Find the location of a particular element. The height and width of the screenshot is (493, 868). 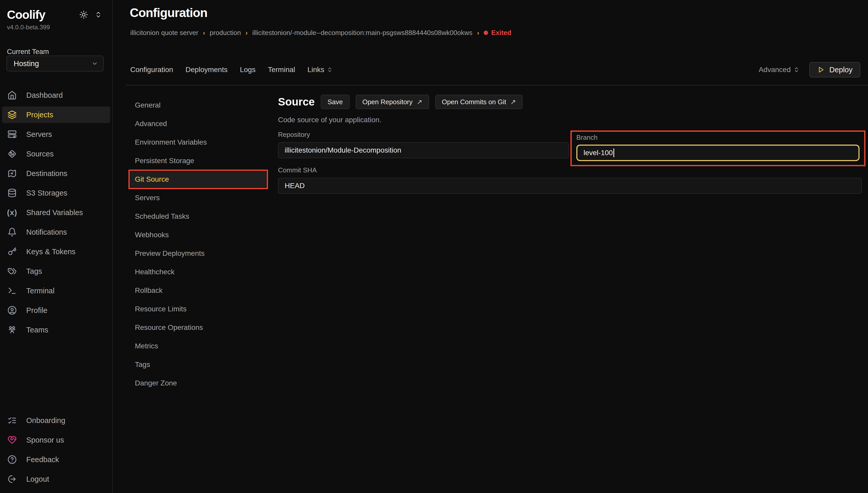

play-icon is located at coordinates (821, 70).